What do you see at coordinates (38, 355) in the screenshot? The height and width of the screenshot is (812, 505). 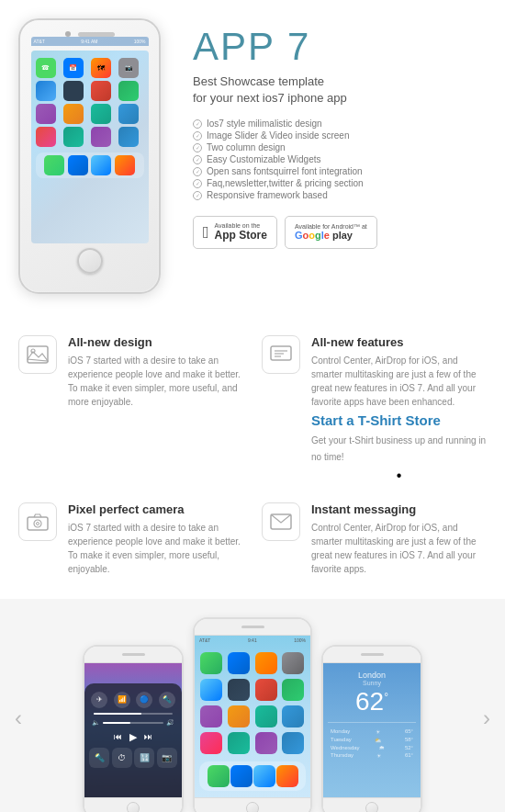 I see `image-icon` at bounding box center [38, 355].